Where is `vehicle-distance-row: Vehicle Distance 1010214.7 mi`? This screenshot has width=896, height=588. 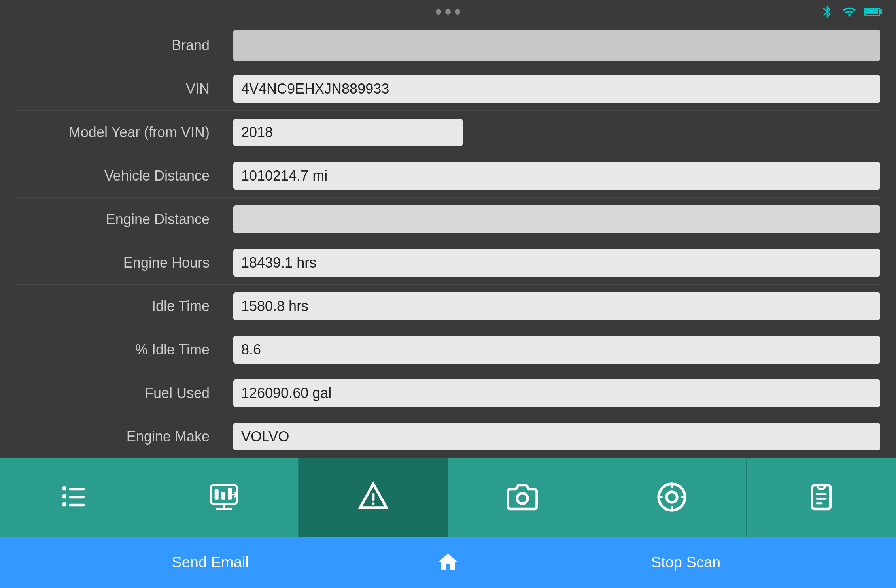 vehicle-distance-row: Vehicle Distance 1010214.7 mi is located at coordinates (448, 176).